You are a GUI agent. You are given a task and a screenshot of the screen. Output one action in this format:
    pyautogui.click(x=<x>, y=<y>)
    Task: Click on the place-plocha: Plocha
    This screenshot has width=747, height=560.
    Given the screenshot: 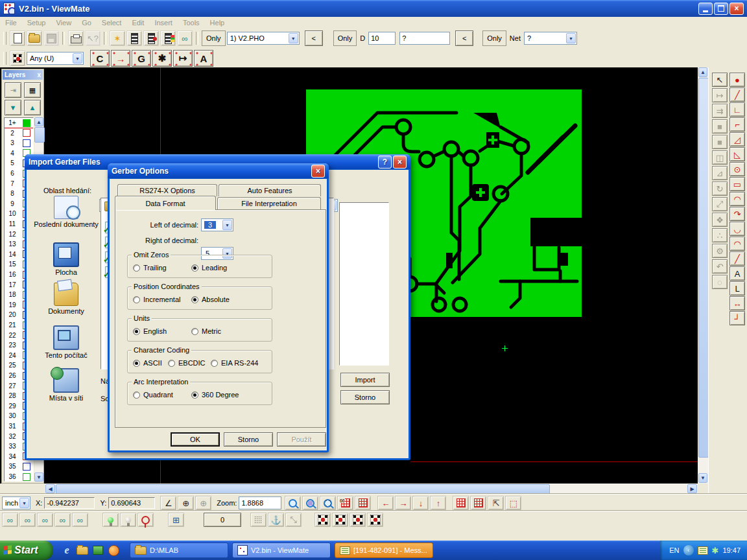 What is the action you would take?
    pyautogui.click(x=66, y=259)
    